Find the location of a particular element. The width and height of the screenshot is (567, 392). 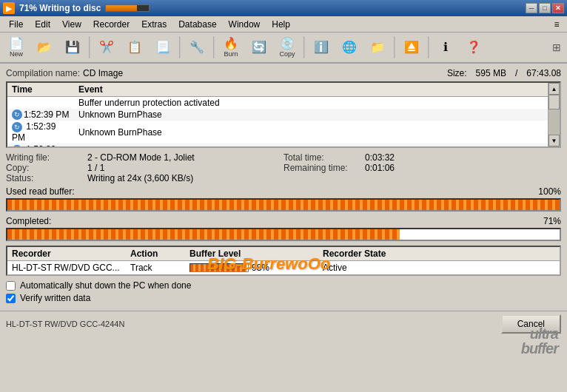

web-button: 🌐 is located at coordinates (349, 47).